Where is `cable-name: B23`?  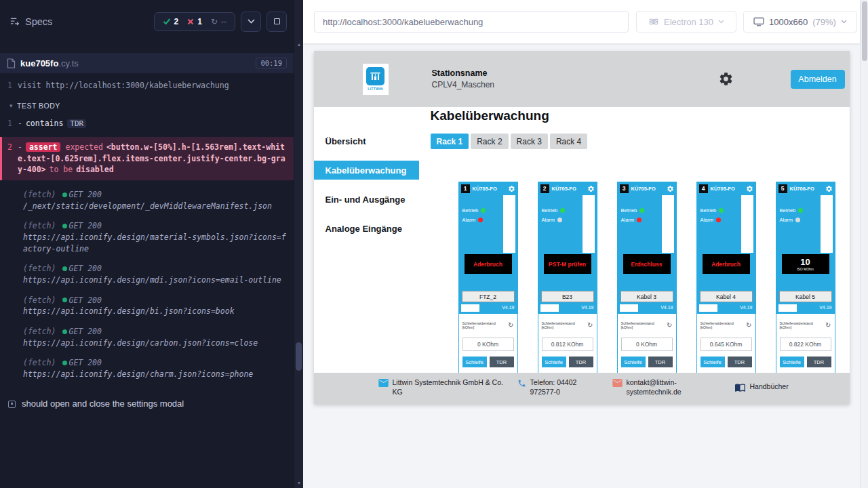
cable-name: B23 is located at coordinates (568, 297).